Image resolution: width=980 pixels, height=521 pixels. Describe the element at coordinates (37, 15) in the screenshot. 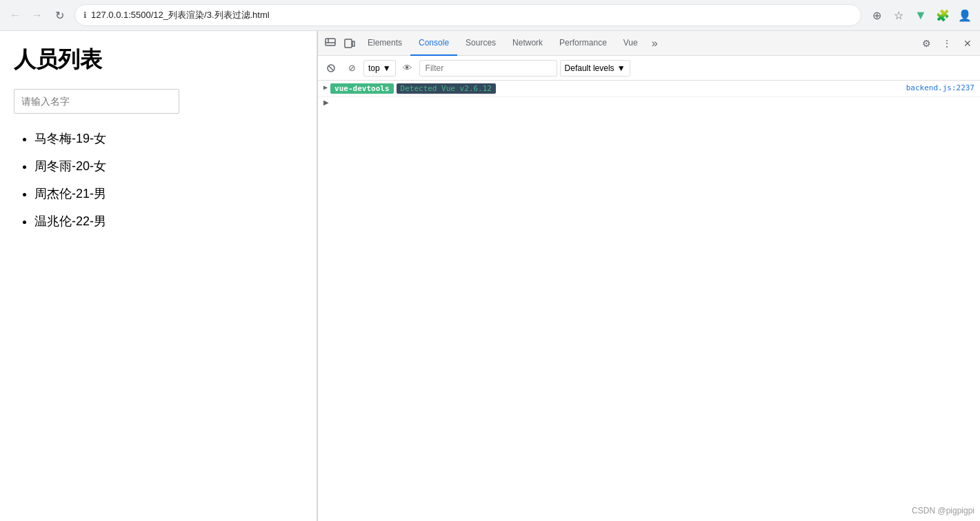

I see `nav-buttons: ← → ↻` at that location.